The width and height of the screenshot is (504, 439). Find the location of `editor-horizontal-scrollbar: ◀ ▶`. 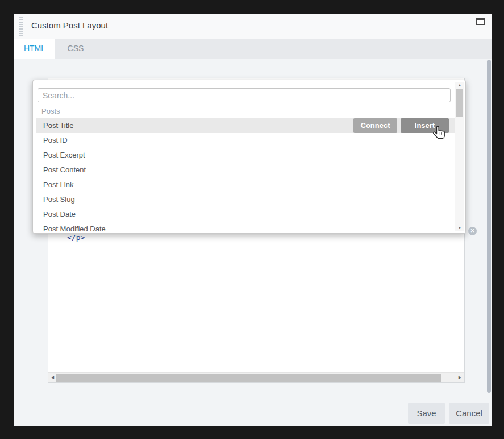

editor-horizontal-scrollbar: ◀ ▶ is located at coordinates (256, 378).